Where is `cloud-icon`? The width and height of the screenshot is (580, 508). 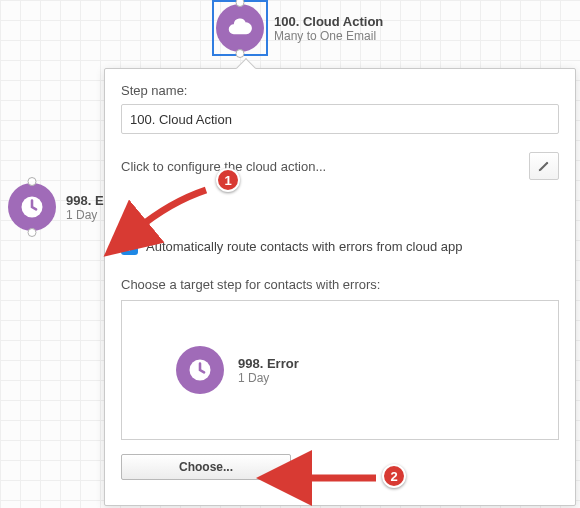 cloud-icon is located at coordinates (240, 28).